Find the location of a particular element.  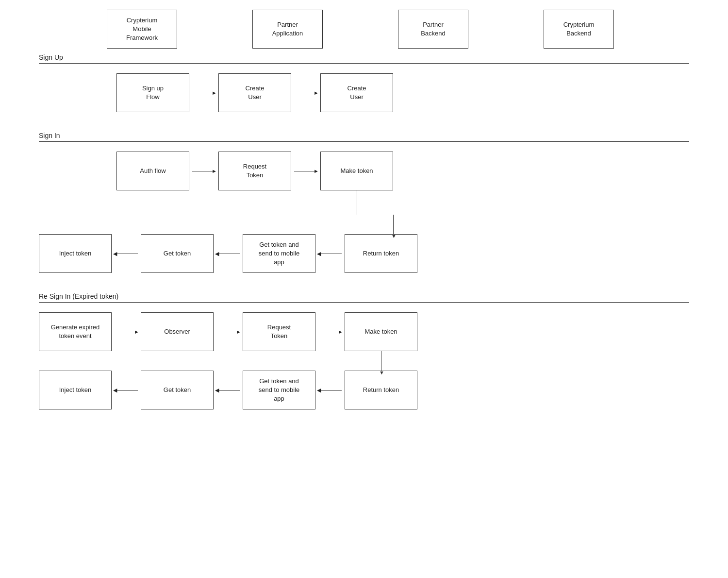

signin-auth-flow: Auth flow is located at coordinates (153, 171).